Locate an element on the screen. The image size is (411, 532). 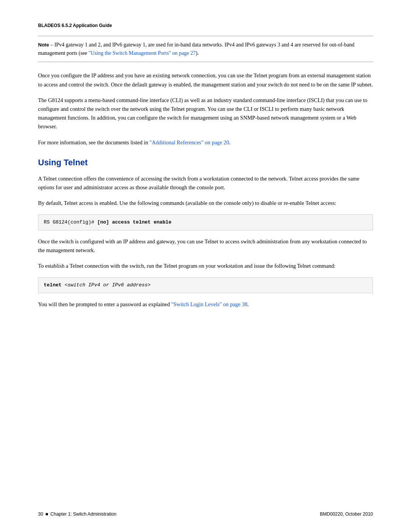
footer-right: BMD00220, October 2010 is located at coordinates (346, 514).